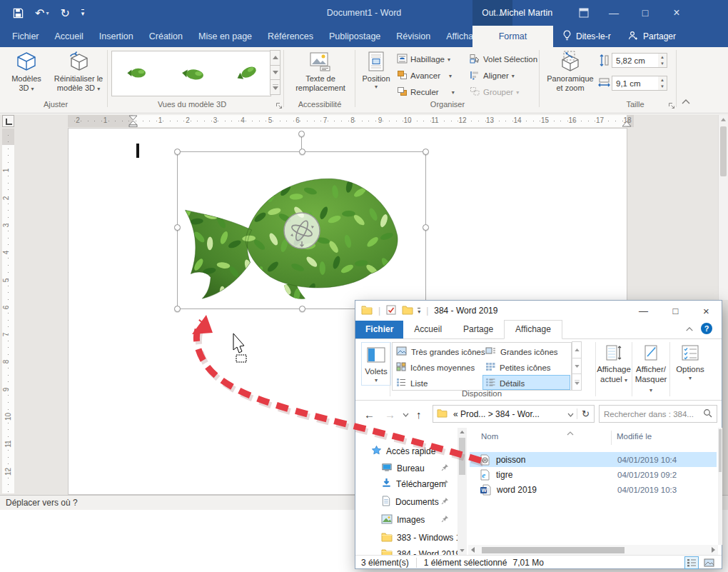 The image size is (728, 572). Describe the element at coordinates (577, 366) in the screenshot. I see `layout-scroll-down` at that location.